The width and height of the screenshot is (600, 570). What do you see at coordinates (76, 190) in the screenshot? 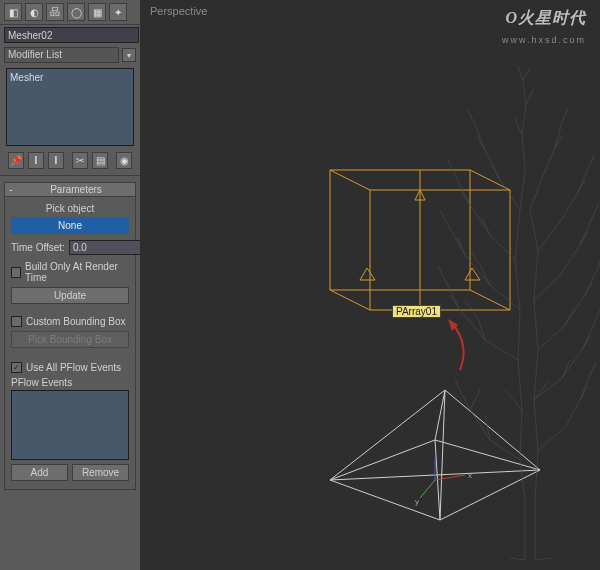
I see `rollout-title: Parameters` at bounding box center [76, 190].